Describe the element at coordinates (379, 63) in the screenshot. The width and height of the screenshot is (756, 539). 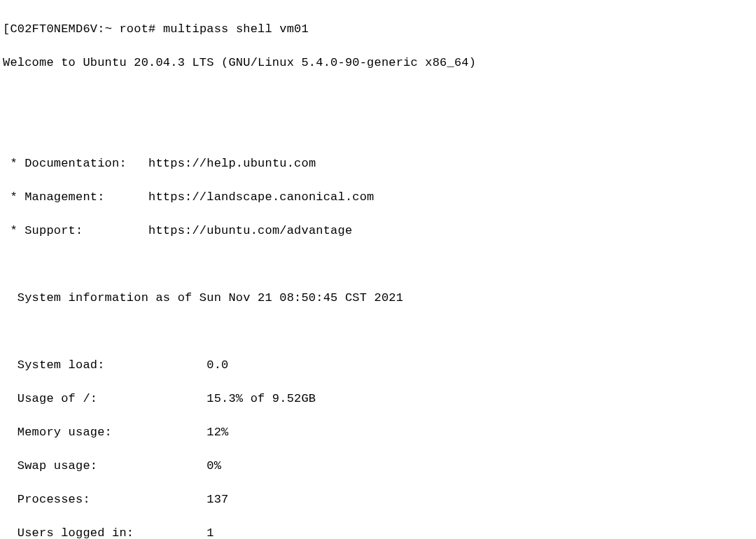
I see `welcome-line: Welcome to Ubuntu 20.04.3 LTS (GNU/Linux…` at that location.